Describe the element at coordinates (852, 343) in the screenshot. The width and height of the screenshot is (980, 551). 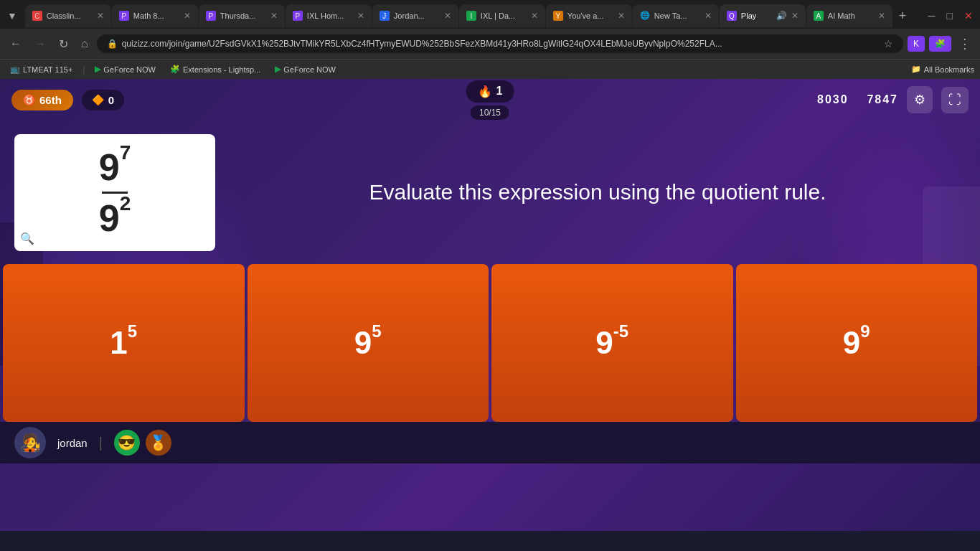
I see `answer-d-base: 9` at that location.